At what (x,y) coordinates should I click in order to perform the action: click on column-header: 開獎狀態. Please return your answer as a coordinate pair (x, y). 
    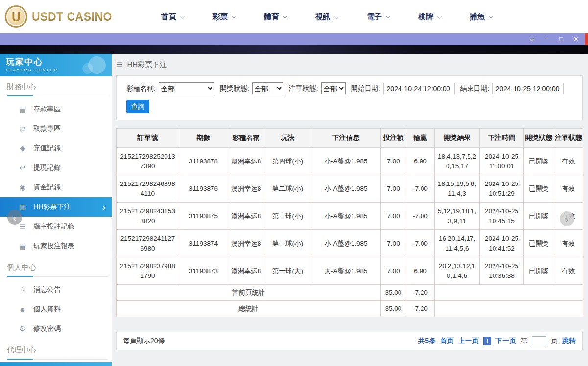
    Looking at the image, I should click on (539, 138).